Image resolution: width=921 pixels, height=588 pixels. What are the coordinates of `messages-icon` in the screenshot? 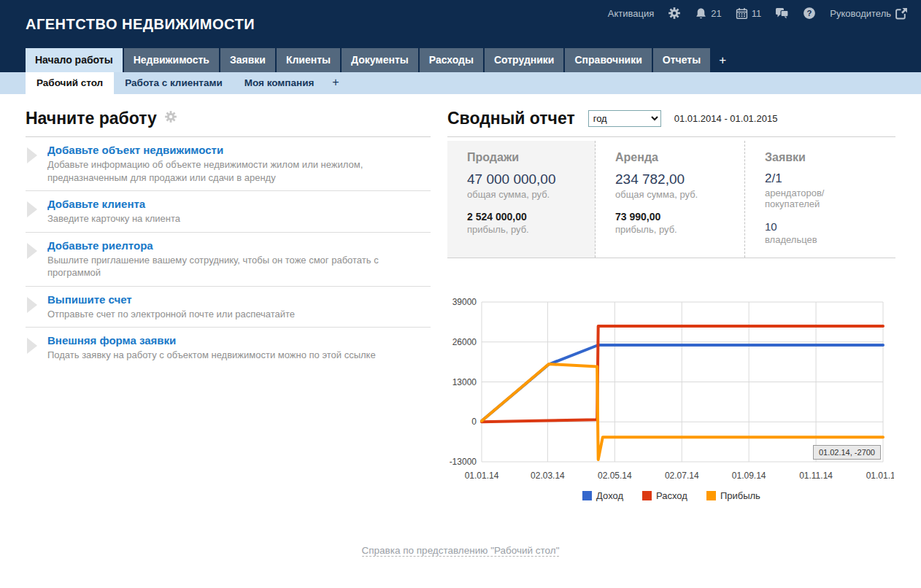 It's located at (782, 13).